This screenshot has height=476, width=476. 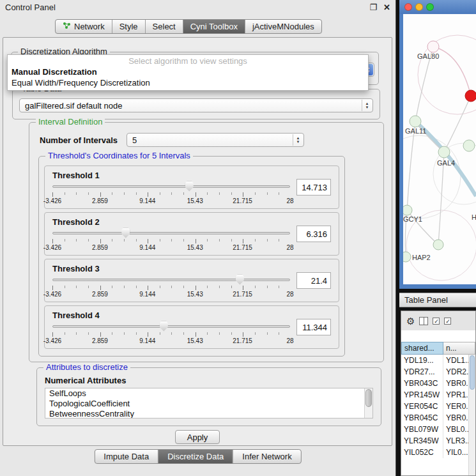 I want to click on slider-ticks, so click(x=171, y=195).